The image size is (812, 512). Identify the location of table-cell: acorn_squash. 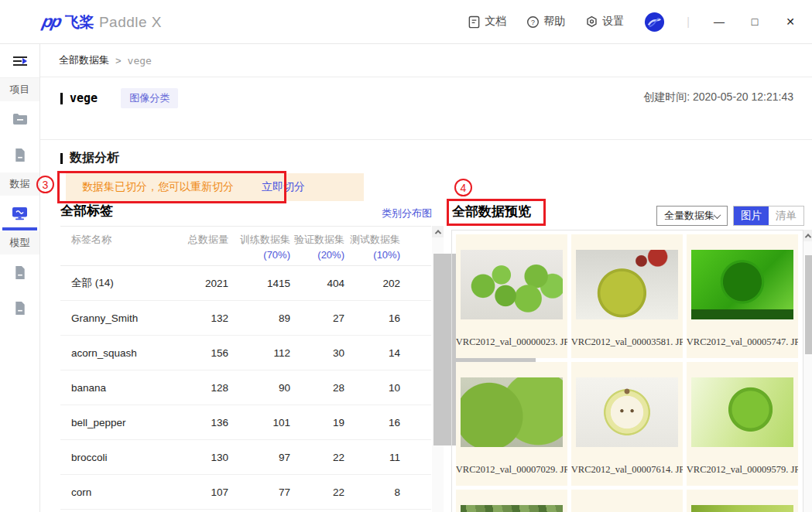
(115, 353).